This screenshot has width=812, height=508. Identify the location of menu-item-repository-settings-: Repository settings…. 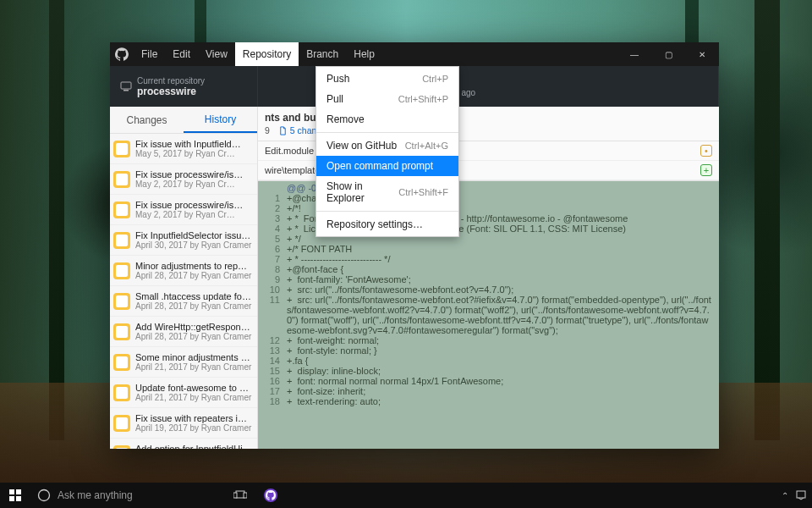
(387, 224).